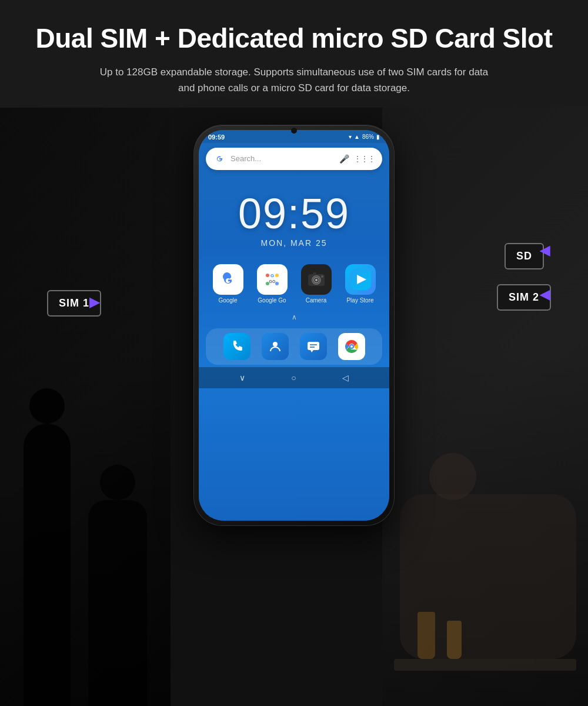  Describe the element at coordinates (219, 159) in the screenshot. I see `google-logo` at that location.